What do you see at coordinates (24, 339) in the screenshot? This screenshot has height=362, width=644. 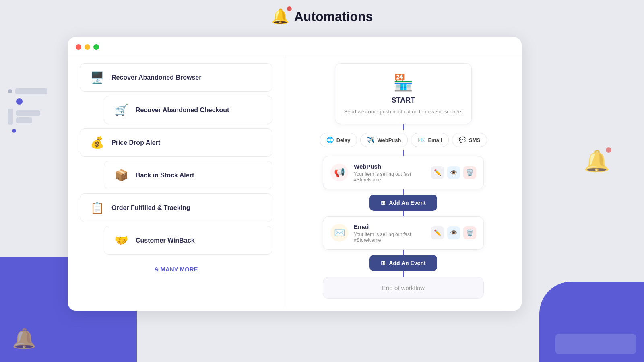 I see `bottom-bell-decoration: 🔔` at bounding box center [24, 339].